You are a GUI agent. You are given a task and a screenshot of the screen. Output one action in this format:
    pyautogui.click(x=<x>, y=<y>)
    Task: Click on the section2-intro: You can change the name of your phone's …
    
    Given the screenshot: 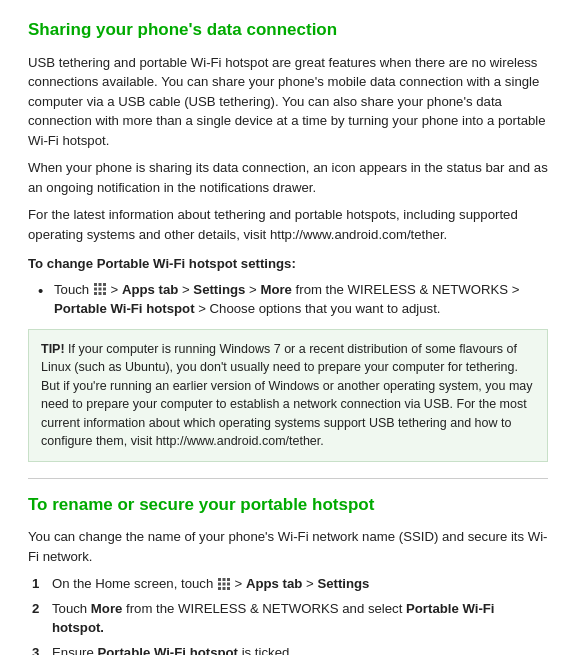 What is the action you would take?
    pyautogui.click(x=288, y=546)
    